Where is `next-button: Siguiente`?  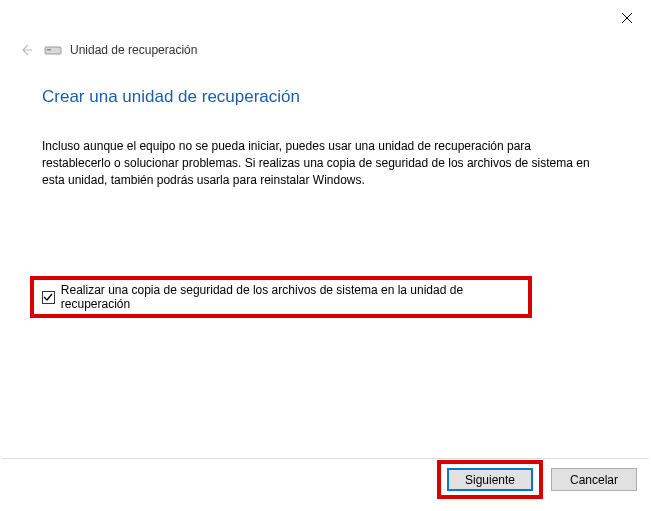 next-button: Siguiente is located at coordinates (490, 480).